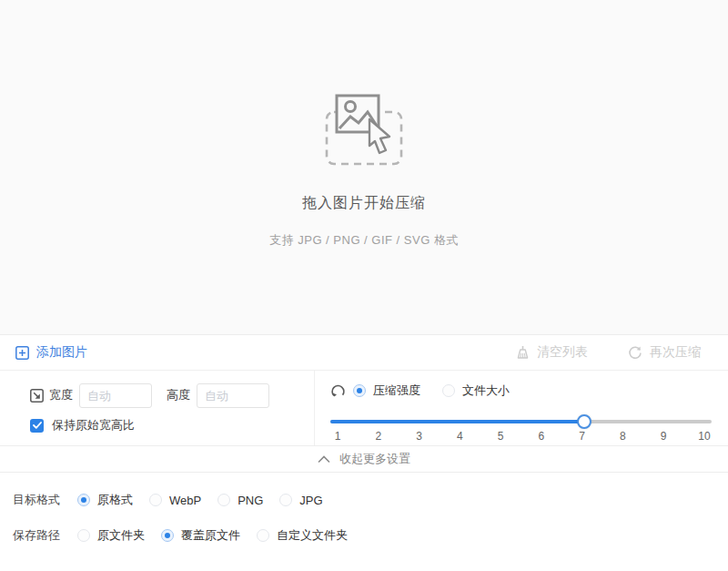 This screenshot has height=571, width=728. What do you see at coordinates (36, 395) in the screenshot?
I see `resize-icon` at bounding box center [36, 395].